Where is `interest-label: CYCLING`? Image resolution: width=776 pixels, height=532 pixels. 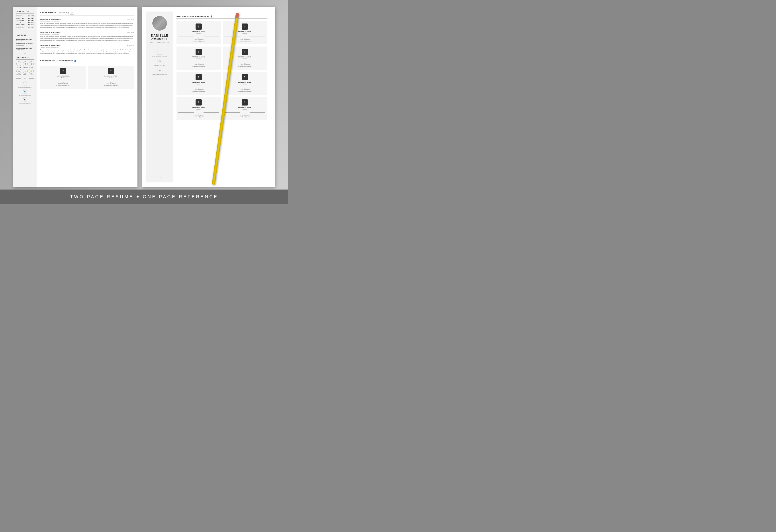
interest-label: CYCLING is located at coordinates (25, 67).